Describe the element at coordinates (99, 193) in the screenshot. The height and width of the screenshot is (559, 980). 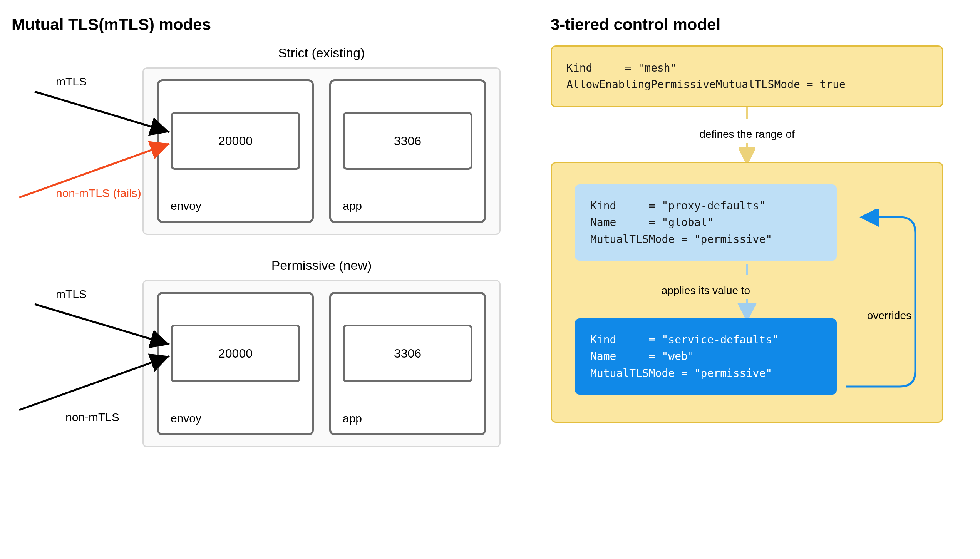
I see `arrow-nonmtls-label-strict: non-mTLS (fails)` at that location.